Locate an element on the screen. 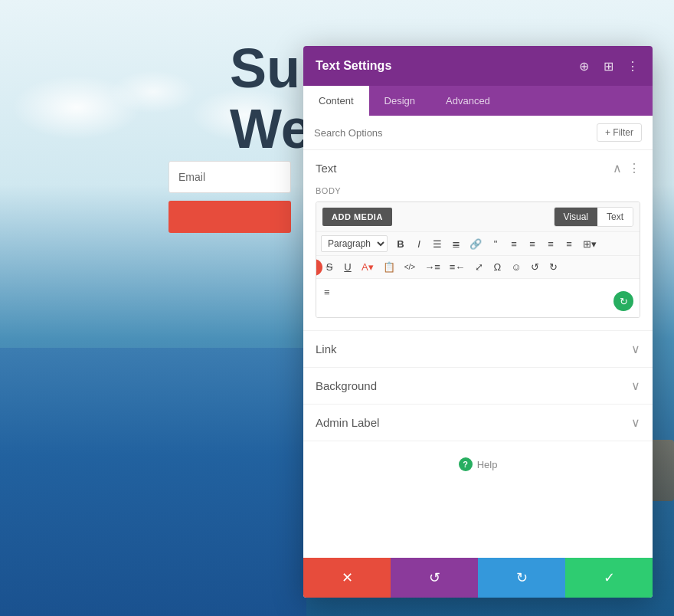  indent-button: →≡ is located at coordinates (432, 267).